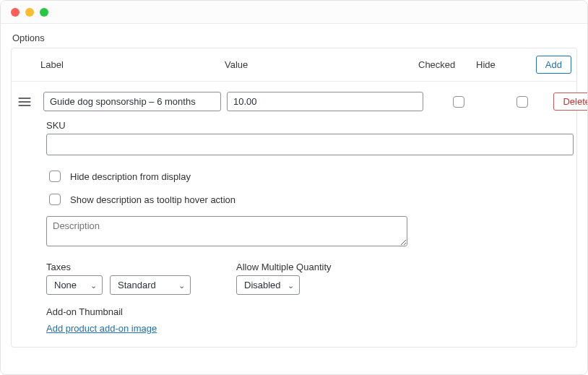  What do you see at coordinates (44, 12) in the screenshot?
I see `maximize-icon` at bounding box center [44, 12].